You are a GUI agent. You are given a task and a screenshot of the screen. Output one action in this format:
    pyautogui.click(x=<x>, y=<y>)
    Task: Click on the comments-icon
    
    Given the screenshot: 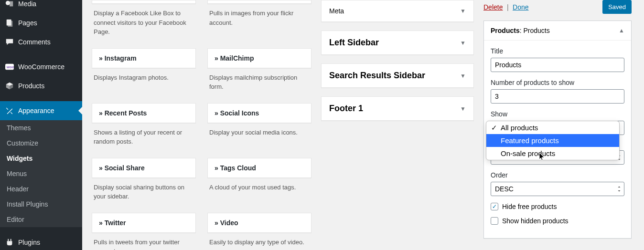 What is the action you would take?
    pyautogui.click(x=10, y=42)
    